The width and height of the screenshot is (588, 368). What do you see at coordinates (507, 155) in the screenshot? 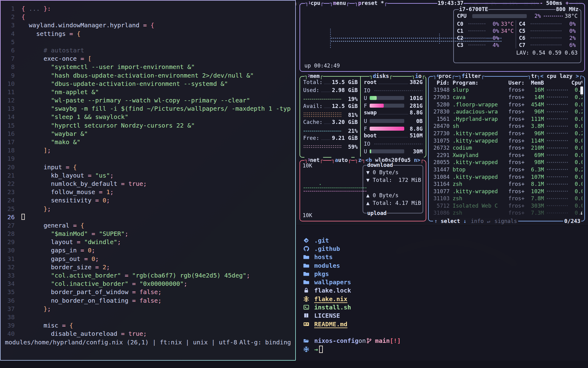
I see `proc-row: 2291Xwaylandfros+69M0.0` at bounding box center [507, 155].